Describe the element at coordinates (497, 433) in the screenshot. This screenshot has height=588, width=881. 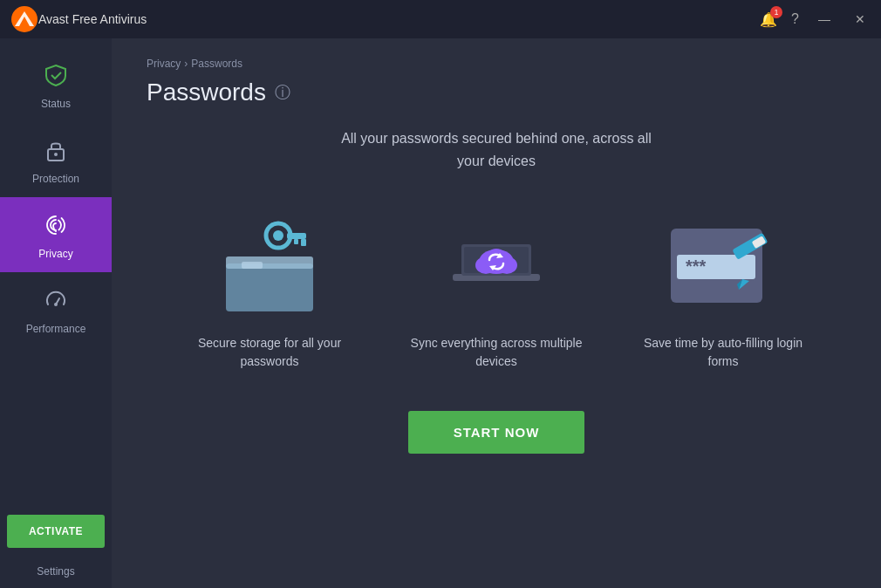
I see `start-now-button: START NOW` at that location.